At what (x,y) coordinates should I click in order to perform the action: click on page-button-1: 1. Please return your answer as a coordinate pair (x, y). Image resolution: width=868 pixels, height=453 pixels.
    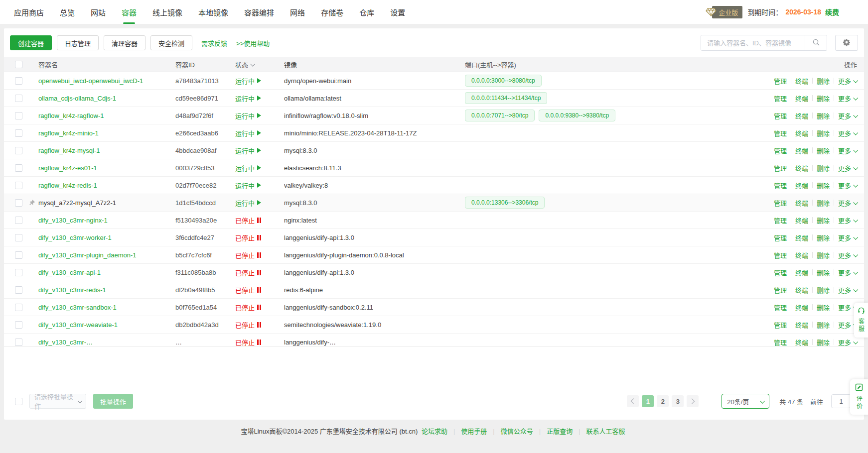
    Looking at the image, I should click on (648, 401).